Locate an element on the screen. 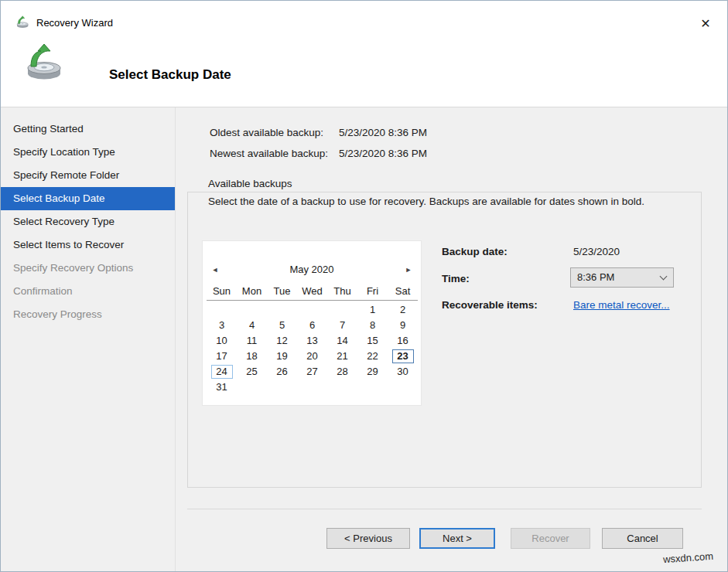  calendar-day-header: Tue is located at coordinates (282, 291).